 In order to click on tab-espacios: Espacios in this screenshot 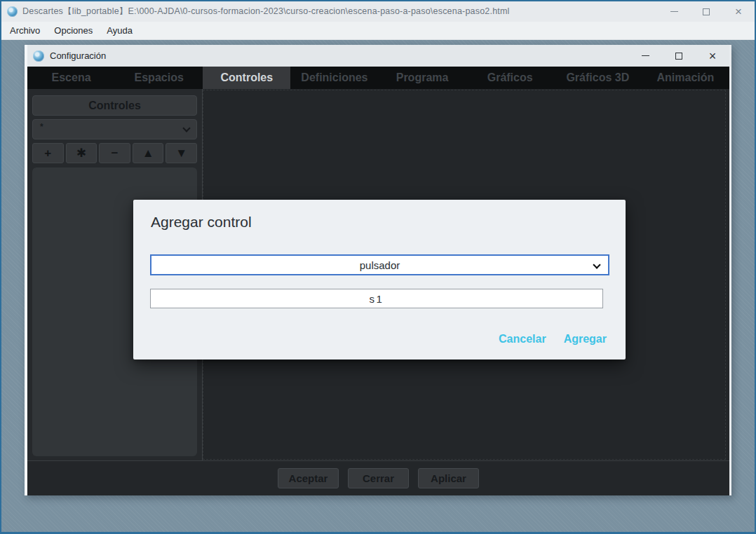, I will do `click(158, 78)`.